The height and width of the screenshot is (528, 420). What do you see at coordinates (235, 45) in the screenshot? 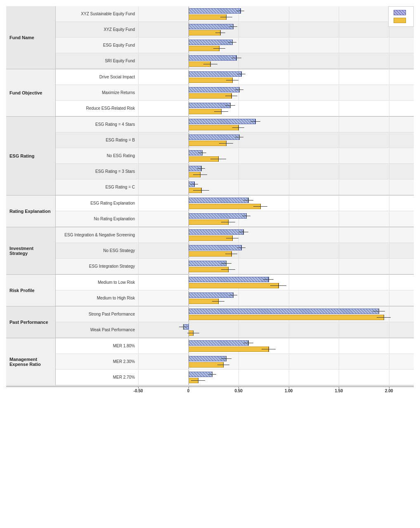
I see `bar-row-0-2: ESG Equity Fund` at bounding box center [235, 45].